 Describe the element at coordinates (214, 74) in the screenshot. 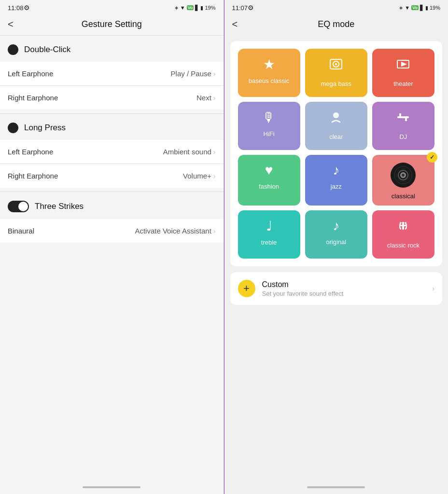

I see `chevron-icon-1: ›` at that location.